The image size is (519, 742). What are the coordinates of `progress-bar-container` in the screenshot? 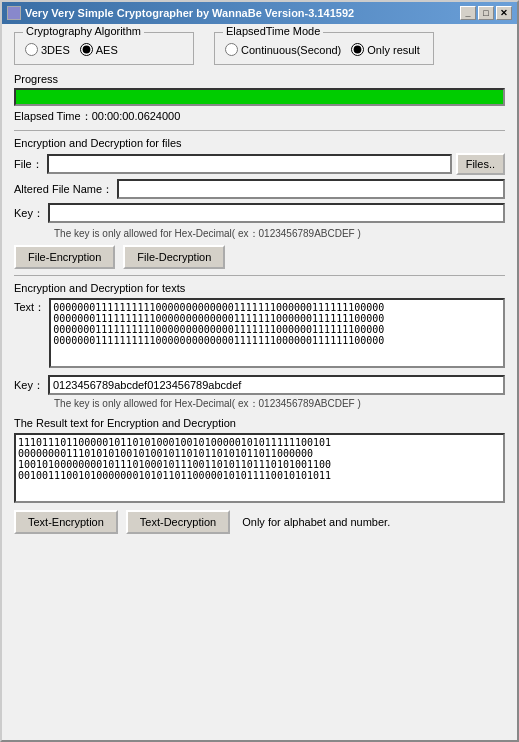 It's located at (260, 97).